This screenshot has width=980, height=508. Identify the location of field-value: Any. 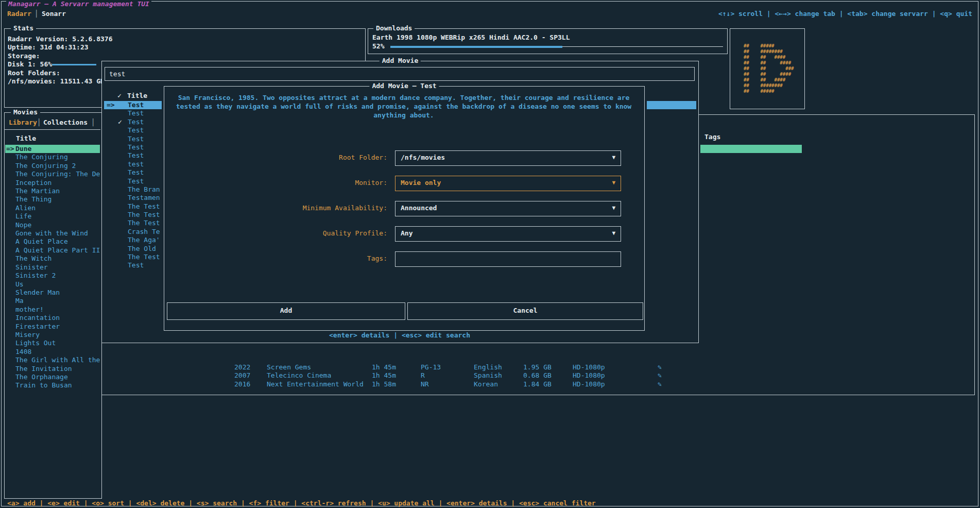
(407, 233).